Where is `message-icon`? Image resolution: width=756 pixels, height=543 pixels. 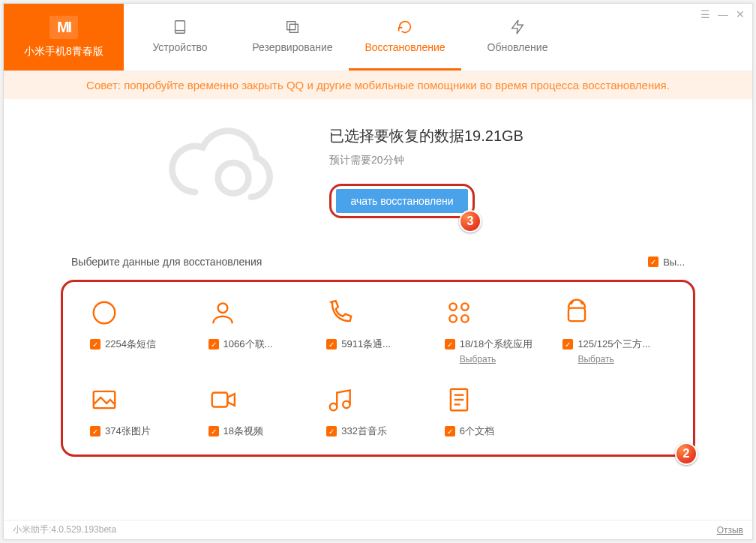 message-icon is located at coordinates (104, 313).